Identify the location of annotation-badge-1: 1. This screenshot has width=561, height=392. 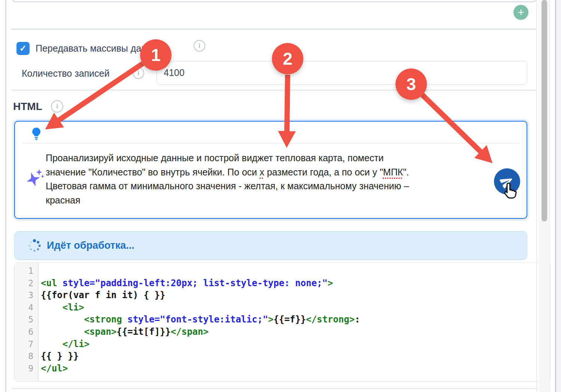
(156, 55).